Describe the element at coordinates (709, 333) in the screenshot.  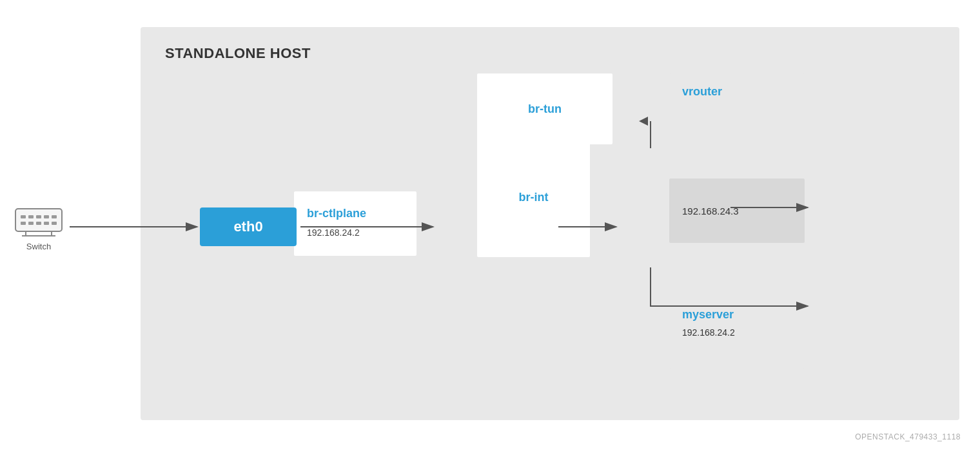
I see `myserver-ip: 192.168.24.2` at that location.